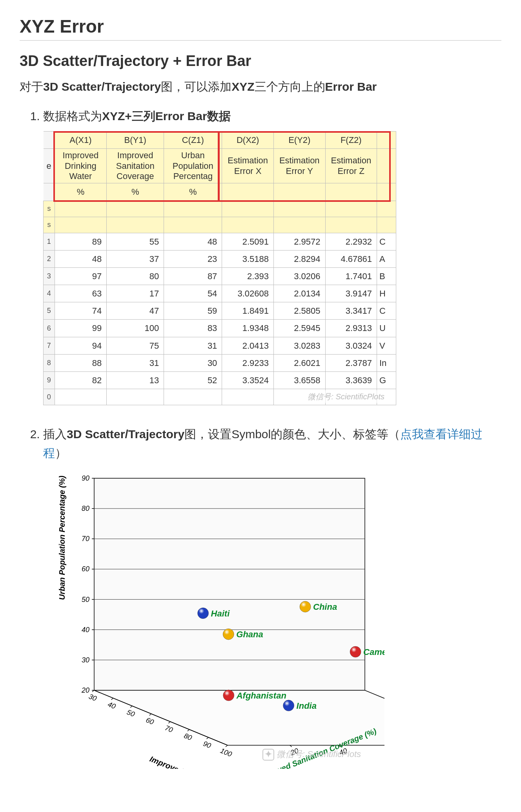 Image resolution: width=521 pixels, height=812 pixels. What do you see at coordinates (220, 294) in the screenshot?
I see `table-row: 46317543.026082.01343.9147H` at bounding box center [220, 294].